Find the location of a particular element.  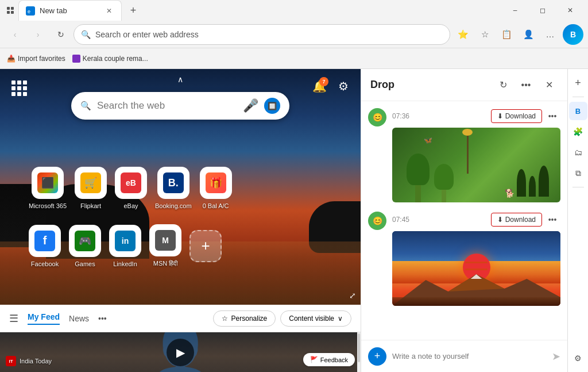

hero-search-container: 🔍 Search the web 🎤 🔲 is located at coordinates (180, 106).